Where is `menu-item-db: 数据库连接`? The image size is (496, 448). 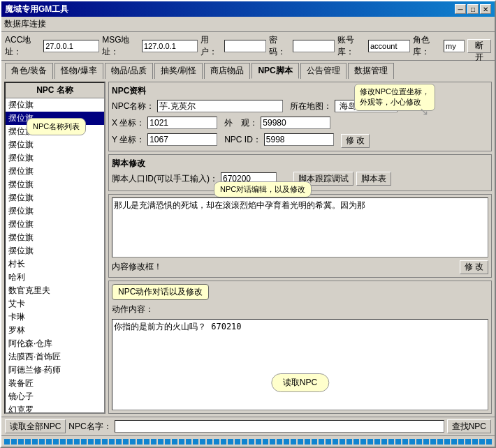
menu-item-db: 数据库连接 is located at coordinates (25, 24).